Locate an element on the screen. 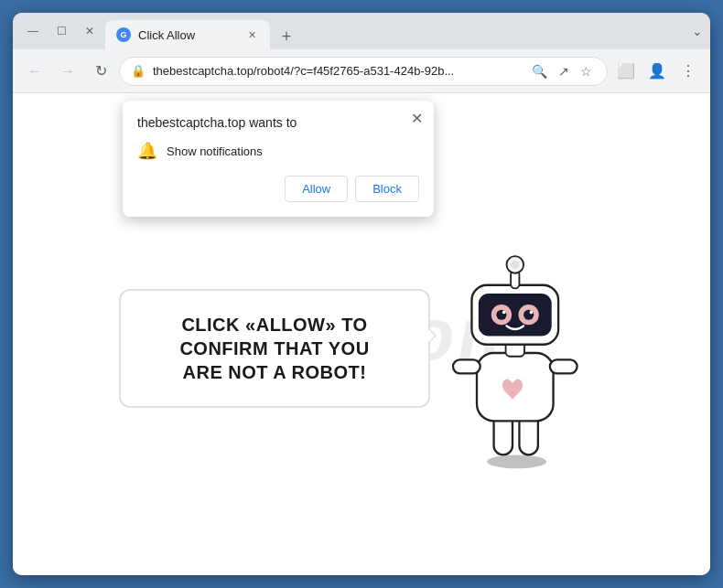 The height and width of the screenshot is (588, 723). address-icons: 🔍 ↗ ☆ is located at coordinates (562, 71).